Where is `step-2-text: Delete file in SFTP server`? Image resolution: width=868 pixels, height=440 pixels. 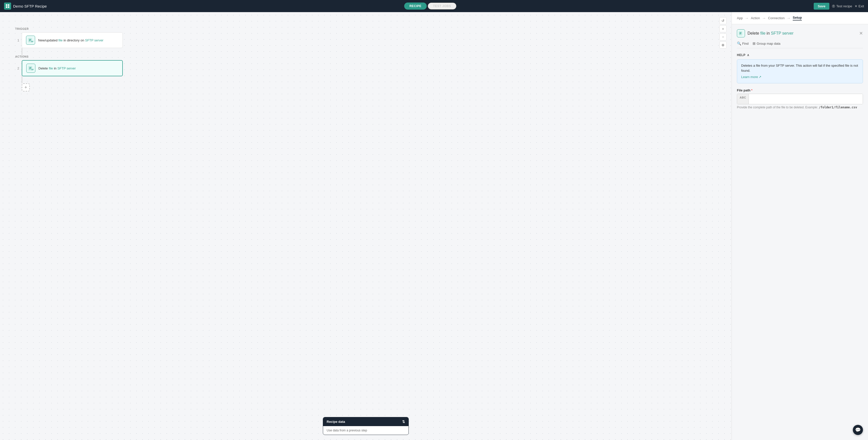 step-2-text: Delete file in SFTP server is located at coordinates (57, 68).